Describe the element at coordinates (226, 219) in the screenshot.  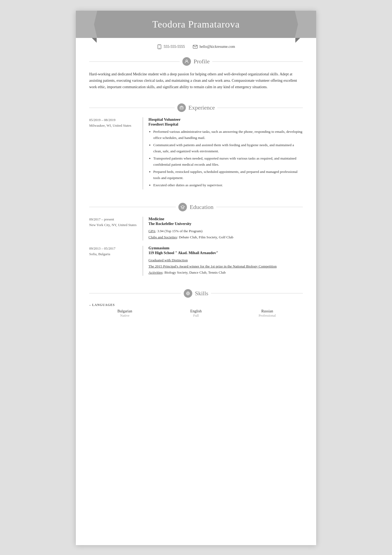
I see `degree-1: Medicine` at that location.